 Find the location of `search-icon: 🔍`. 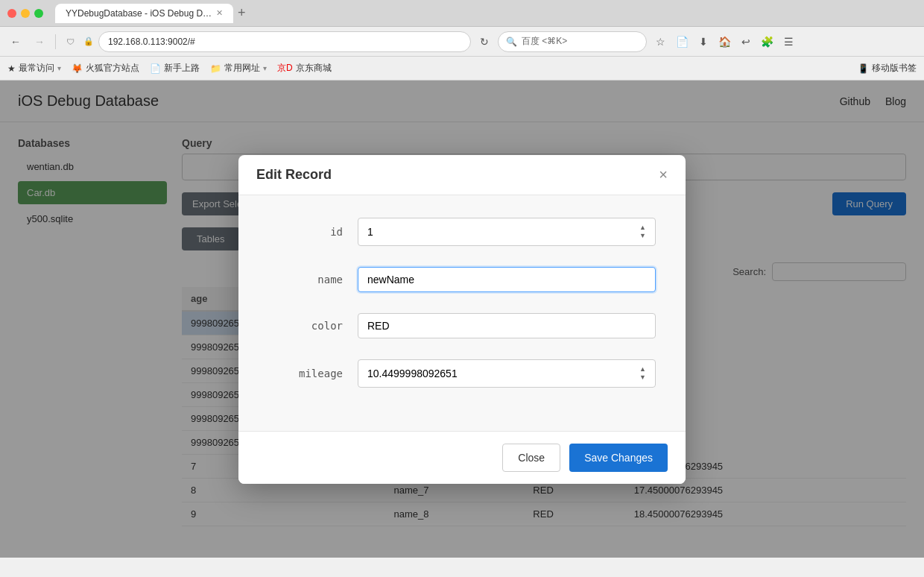

search-icon: 🔍 is located at coordinates (511, 42).